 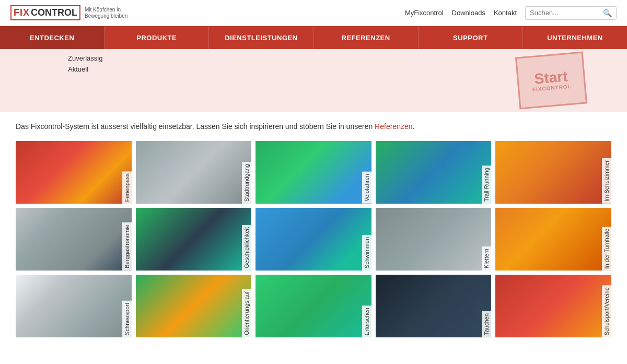 What do you see at coordinates (486, 259) in the screenshot?
I see `gallery-label: Klettern` at bounding box center [486, 259].